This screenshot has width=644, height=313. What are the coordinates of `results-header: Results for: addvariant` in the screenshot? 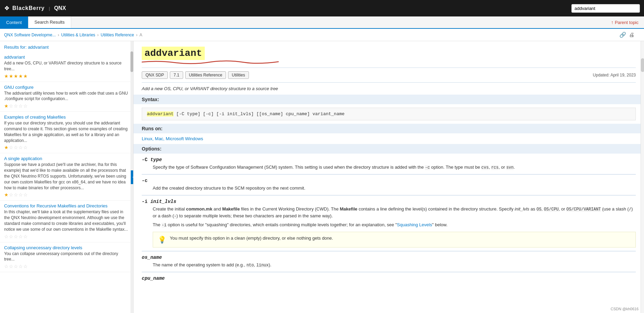 It's located at (66, 47).